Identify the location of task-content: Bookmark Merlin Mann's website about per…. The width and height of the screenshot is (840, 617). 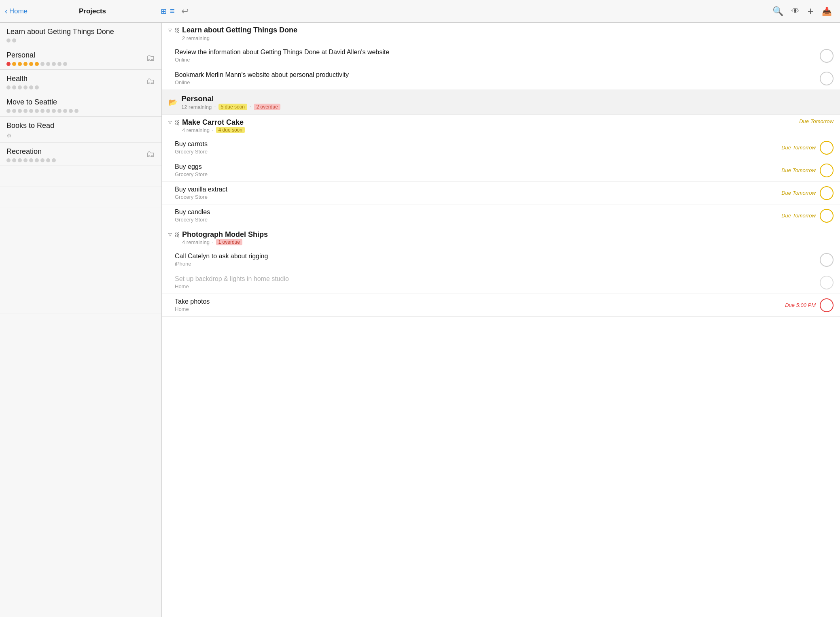
(497, 79).